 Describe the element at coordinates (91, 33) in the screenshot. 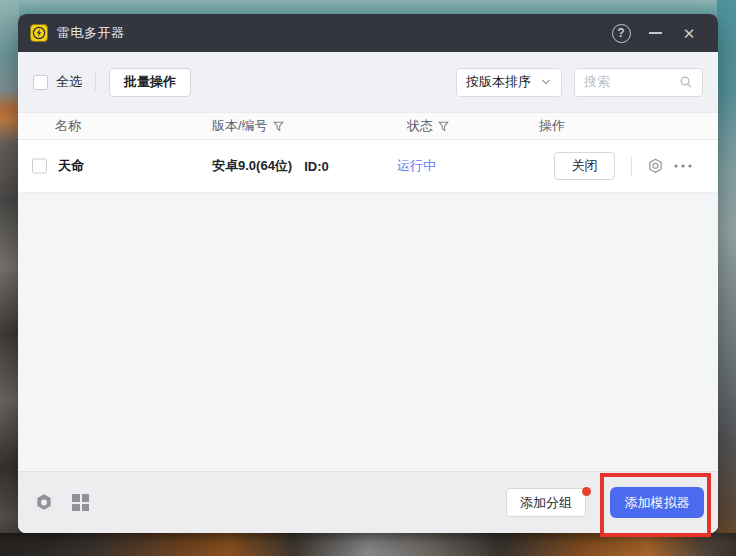

I see `window-title: 雷电多开器` at that location.